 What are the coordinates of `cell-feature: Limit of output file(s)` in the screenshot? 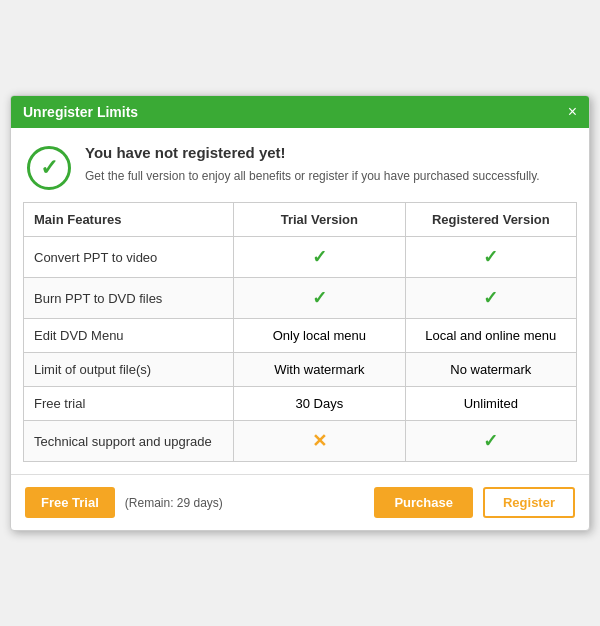 It's located at (129, 370).